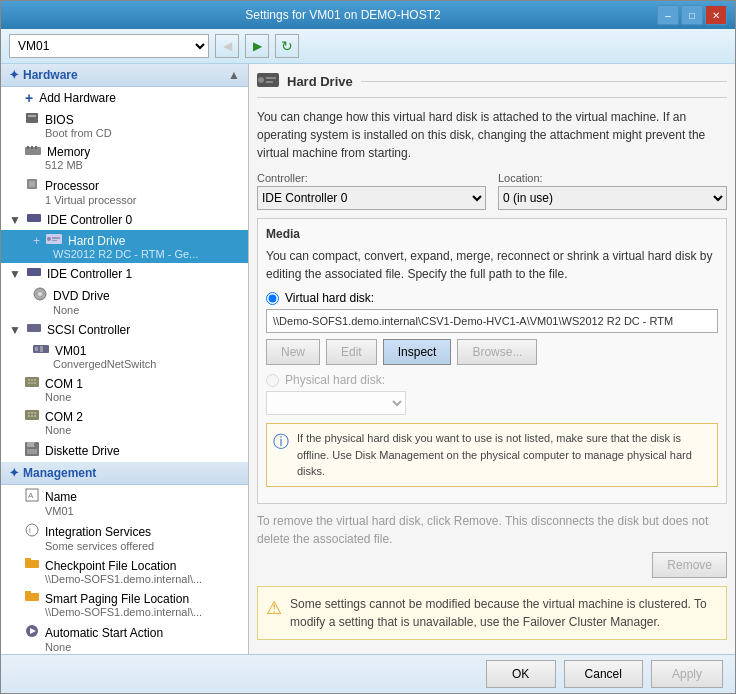  Describe the element at coordinates (34, 274) in the screenshot. I see `ide1-icon` at that location.